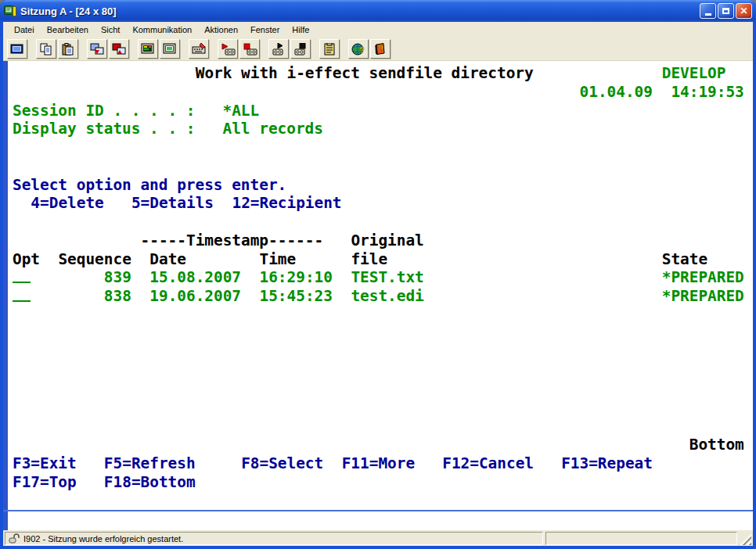 The height and width of the screenshot is (549, 756). Describe the element at coordinates (149, 185) in the screenshot. I see `screen-text: Select option and press enter.` at that location.